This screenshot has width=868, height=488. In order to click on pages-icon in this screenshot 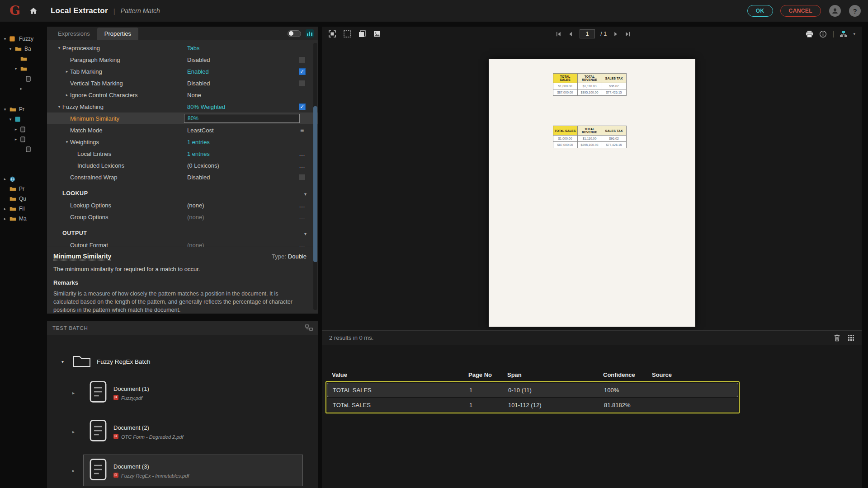, I will do `click(362, 34)`.